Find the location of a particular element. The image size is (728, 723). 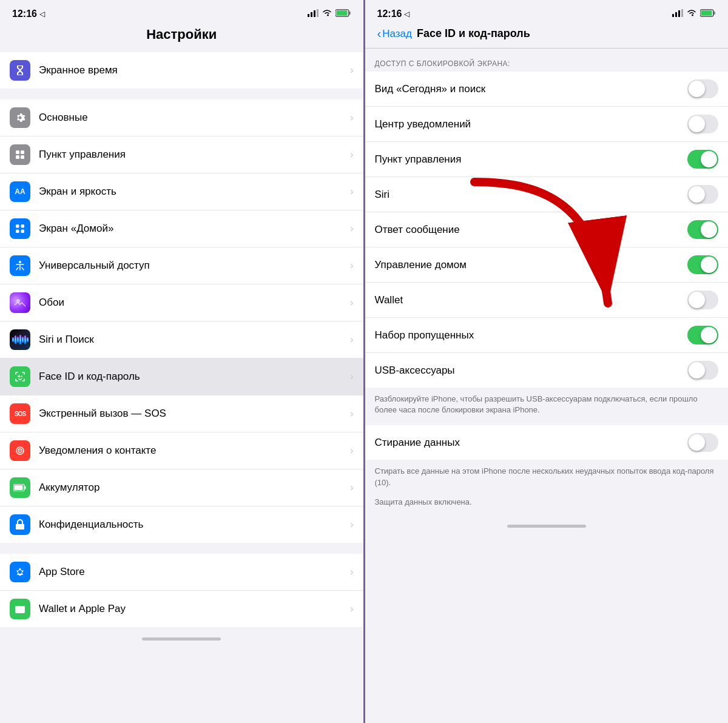

missed-calls-toggle is located at coordinates (703, 335).